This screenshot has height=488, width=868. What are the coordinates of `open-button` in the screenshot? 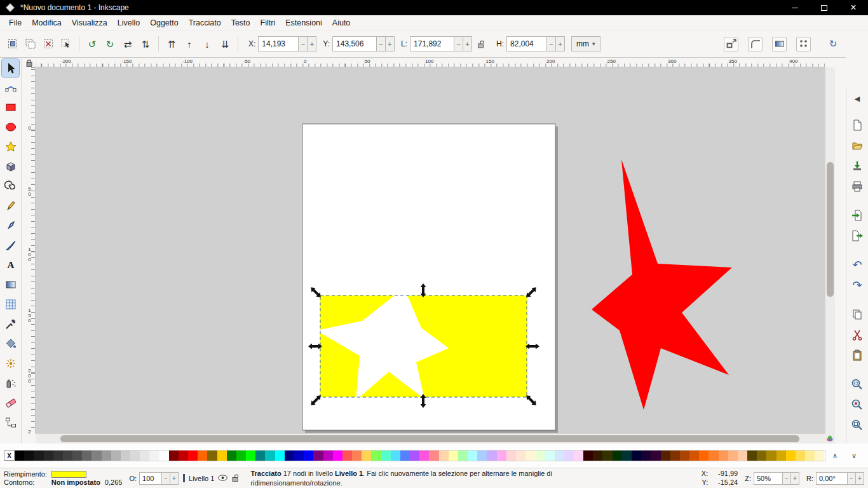 It's located at (857, 146).